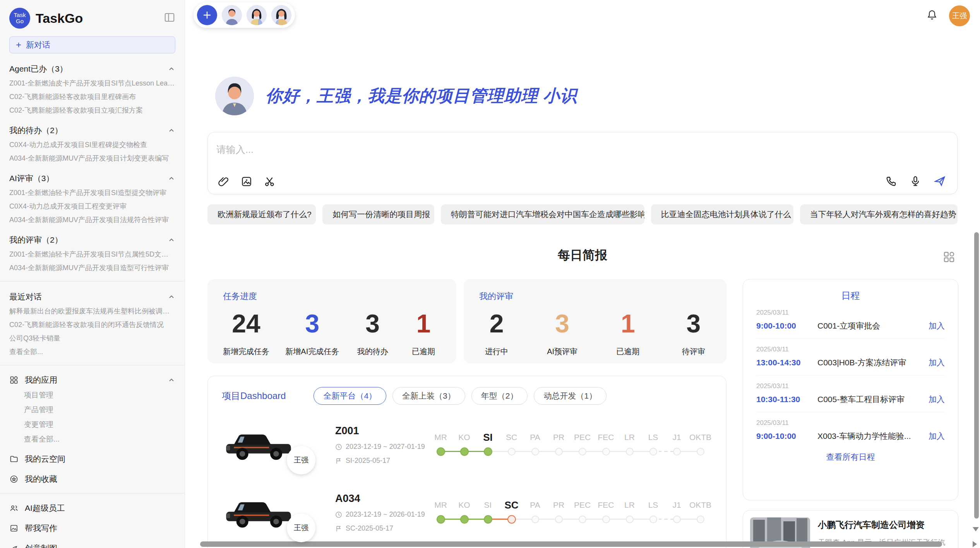 This screenshot has height=548, width=980. What do you see at coordinates (92, 94) in the screenshot?
I see `sidebar-task-item: C02-飞腾新能源轻客改款项目里程碑画布` at bounding box center [92, 94].